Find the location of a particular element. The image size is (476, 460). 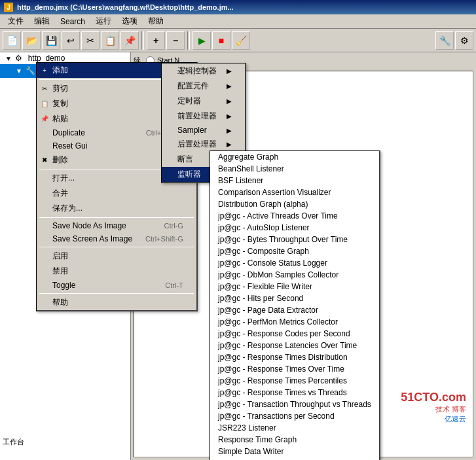

listener-console-status: jp@gc - Console Status Logger is located at coordinates (295, 263).